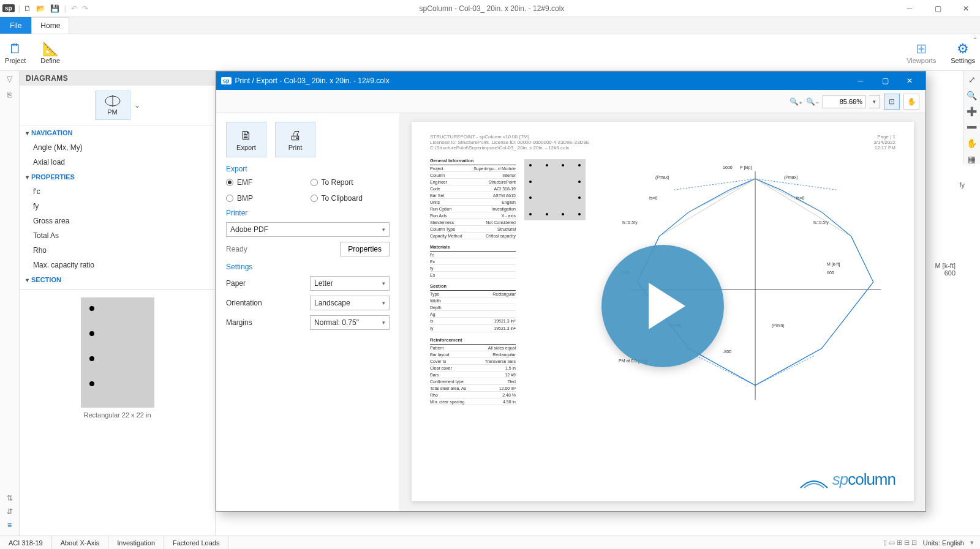 The image size is (980, 549). I want to click on export-icon: 🗎, so click(246, 136).